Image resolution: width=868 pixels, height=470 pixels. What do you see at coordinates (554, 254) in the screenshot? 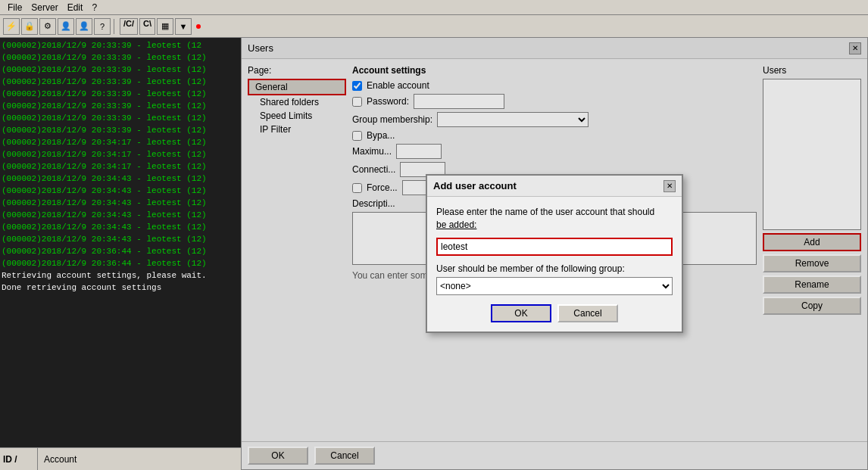
I see `add-user-modal: Add user account ✕ Please enter the name…` at bounding box center [554, 254].